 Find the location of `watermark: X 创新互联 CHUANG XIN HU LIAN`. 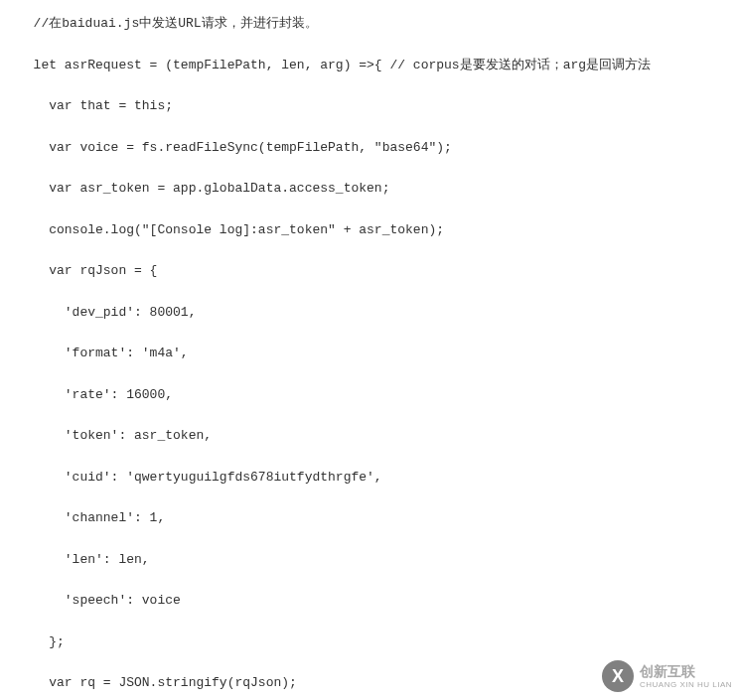

watermark: X 创新互联 CHUANG XIN HU LIAN is located at coordinates (667, 676).